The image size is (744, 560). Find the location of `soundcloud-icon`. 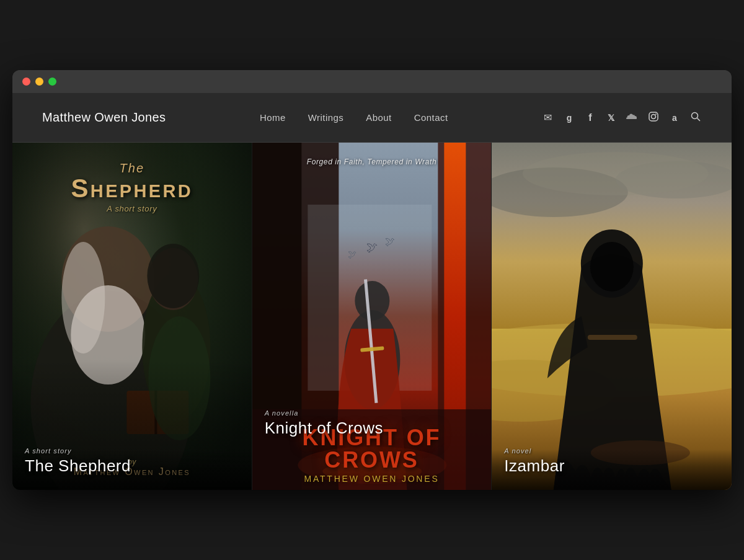

soundcloud-icon is located at coordinates (632, 118).